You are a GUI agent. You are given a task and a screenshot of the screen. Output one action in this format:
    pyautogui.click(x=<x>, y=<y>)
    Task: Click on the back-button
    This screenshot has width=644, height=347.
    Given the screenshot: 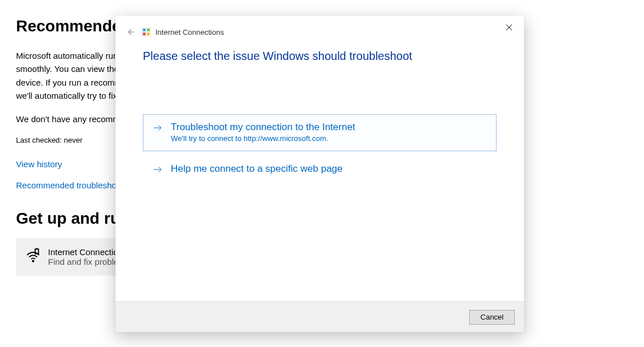 What is the action you would take?
    pyautogui.click(x=130, y=32)
    